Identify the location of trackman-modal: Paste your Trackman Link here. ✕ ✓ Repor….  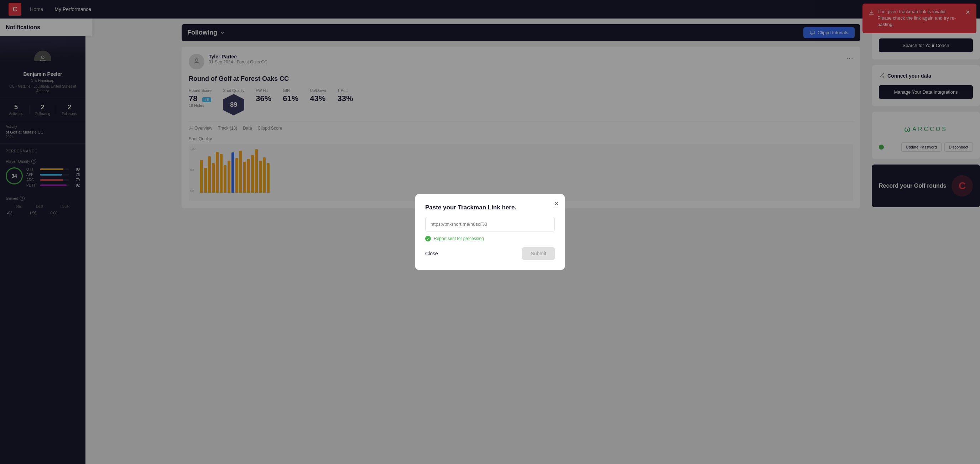
(490, 232).